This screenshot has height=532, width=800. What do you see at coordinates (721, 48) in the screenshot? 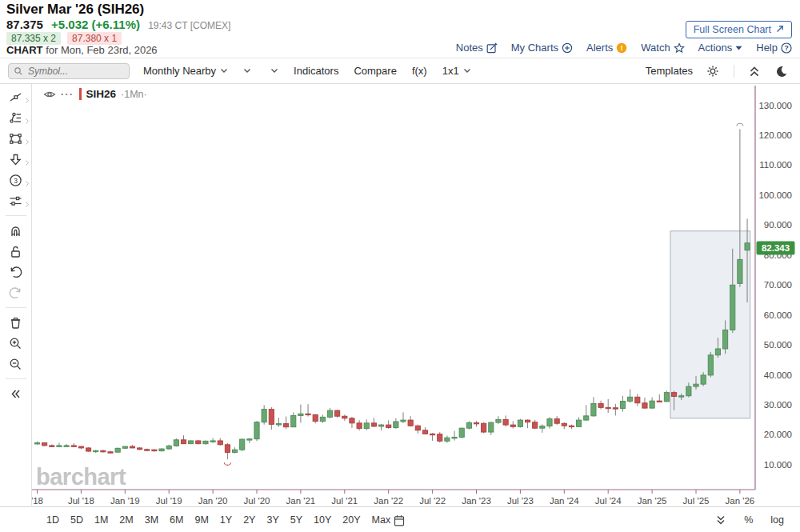
I see `link-actions: Actions` at bounding box center [721, 48].